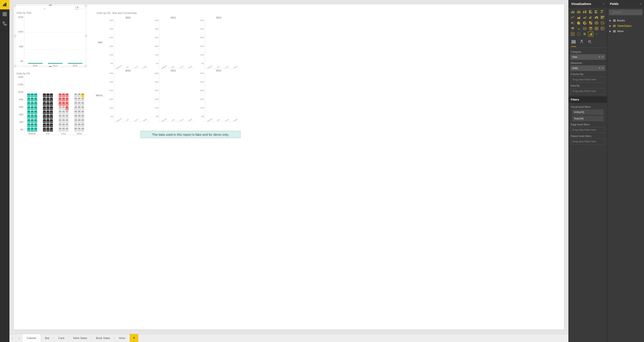  What do you see at coordinates (80, 338) in the screenshot?
I see `page-tab: Wine Sales` at bounding box center [80, 338].